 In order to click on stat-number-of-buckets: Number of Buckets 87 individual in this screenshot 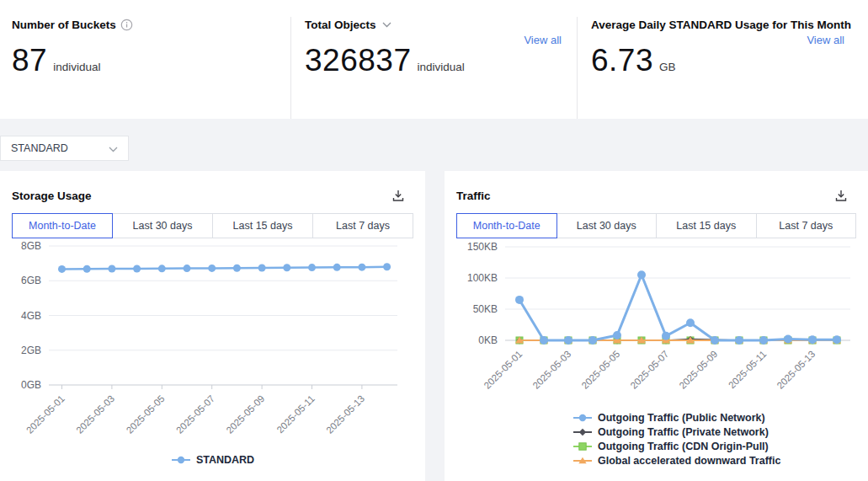, I will do `click(145, 67)`.